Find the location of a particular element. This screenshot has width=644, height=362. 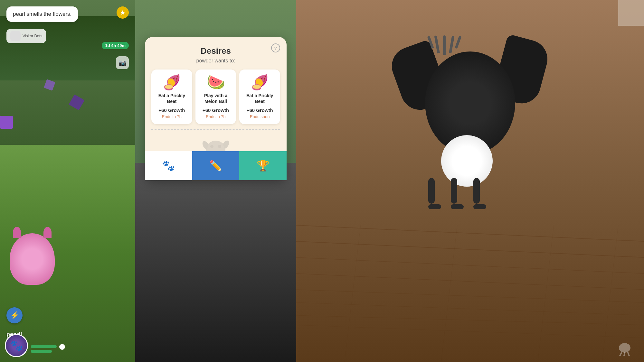

pink-creature-area is located at coordinates (39, 265).